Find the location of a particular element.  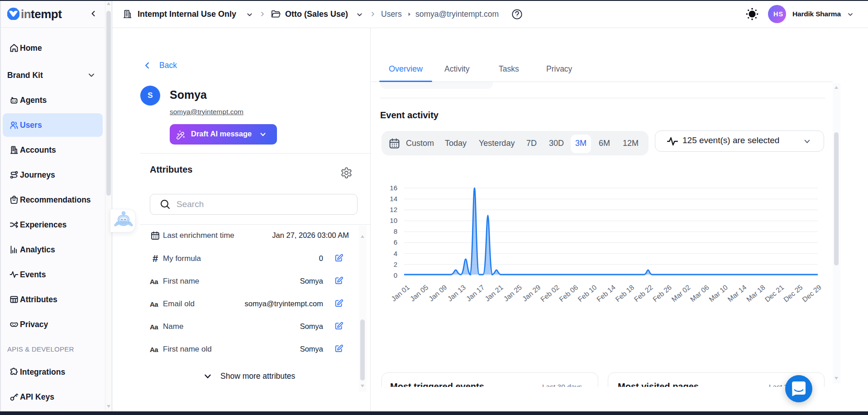

svg-text: Mar 14 is located at coordinates (737, 293).